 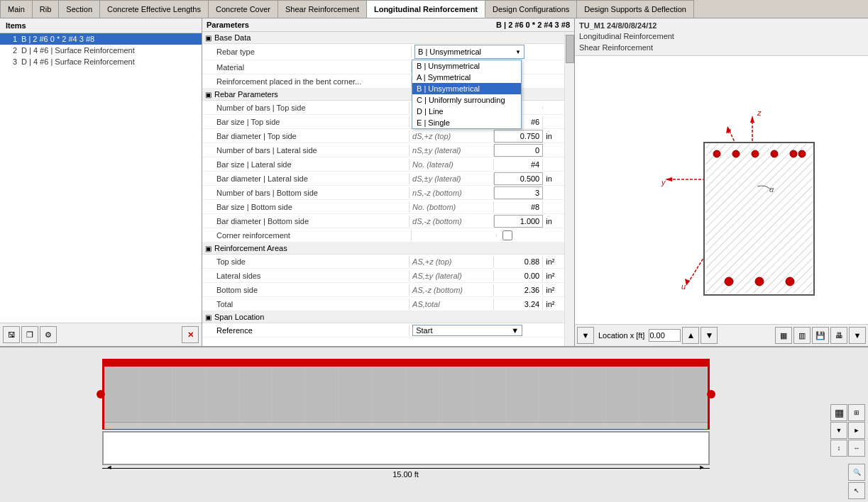 I want to click on svg-text: α, so click(x=772, y=189).